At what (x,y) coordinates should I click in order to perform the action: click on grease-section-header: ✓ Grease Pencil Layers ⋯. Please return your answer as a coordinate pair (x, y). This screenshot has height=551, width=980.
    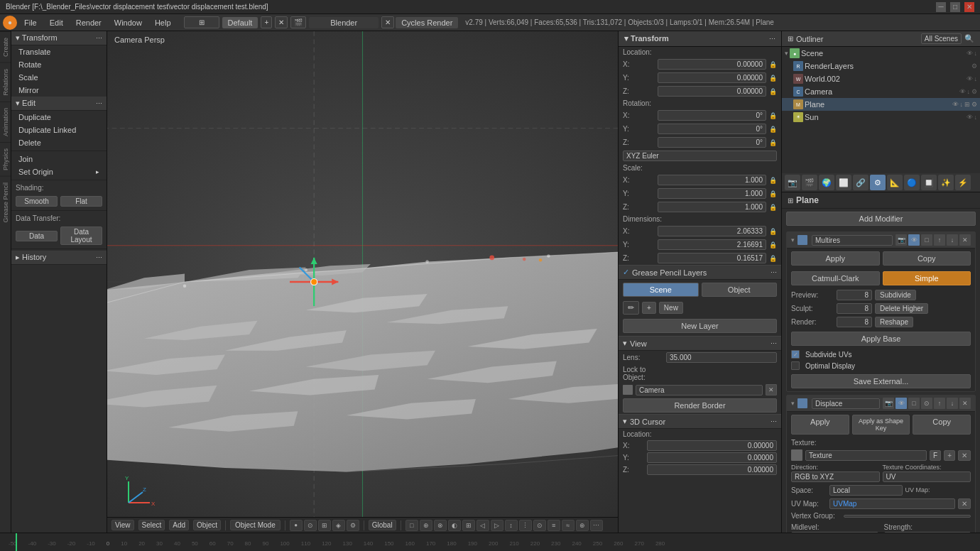
    Looking at the image, I should click on (700, 273).